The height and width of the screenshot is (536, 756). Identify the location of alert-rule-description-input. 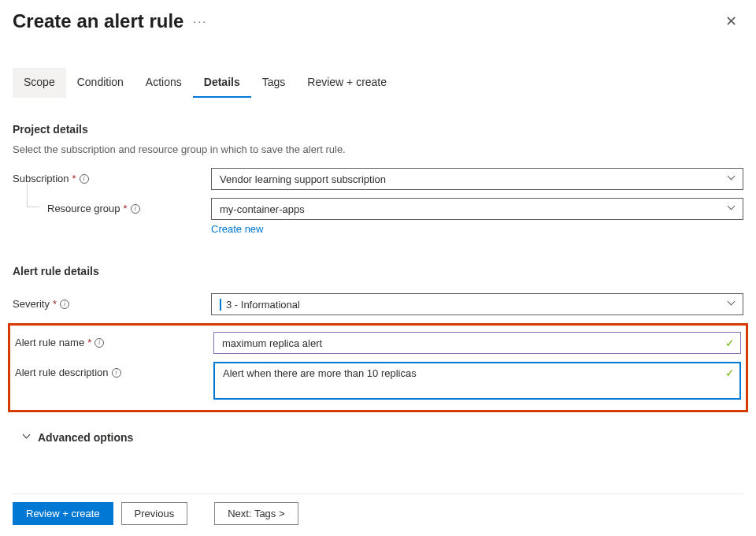
(477, 381).